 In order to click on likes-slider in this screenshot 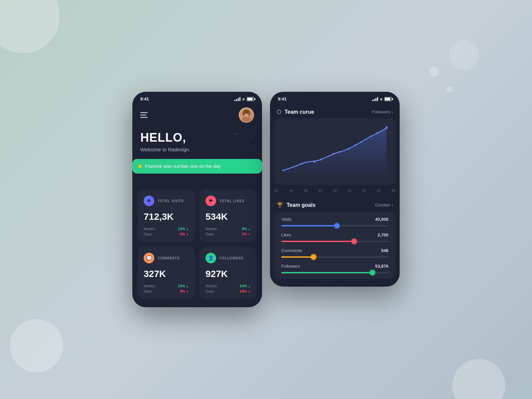, I will do `click(335, 241)`.